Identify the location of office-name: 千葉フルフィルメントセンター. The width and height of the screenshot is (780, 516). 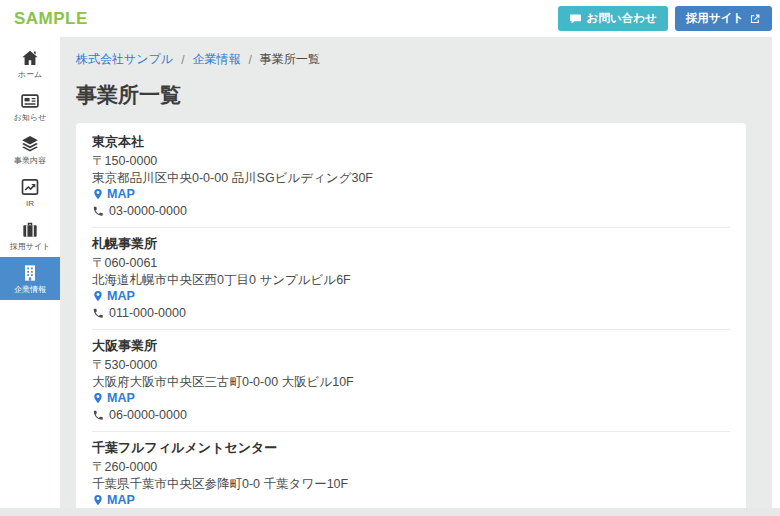
(411, 448).